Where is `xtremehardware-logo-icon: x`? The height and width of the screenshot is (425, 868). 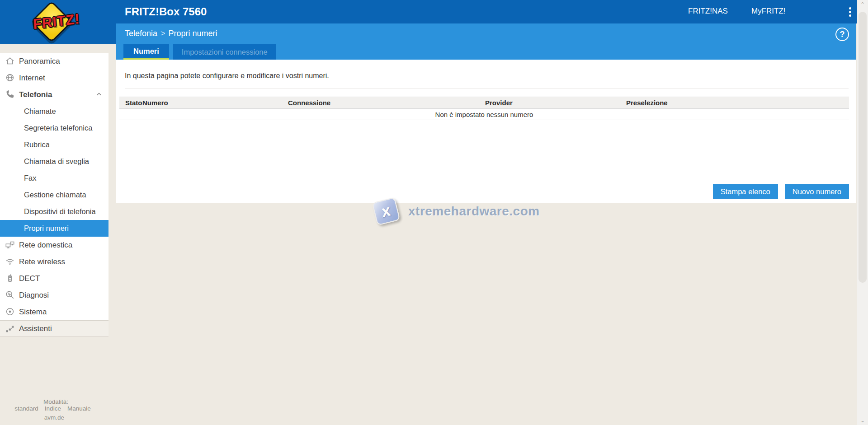
xtremehardware-logo-icon: x is located at coordinates (386, 211).